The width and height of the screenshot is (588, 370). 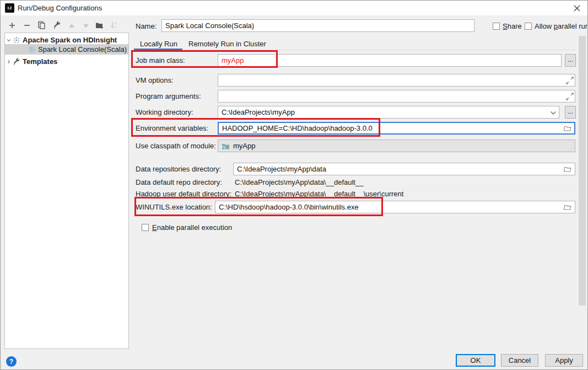 What do you see at coordinates (12, 25) in the screenshot?
I see `plus-icon` at bounding box center [12, 25].